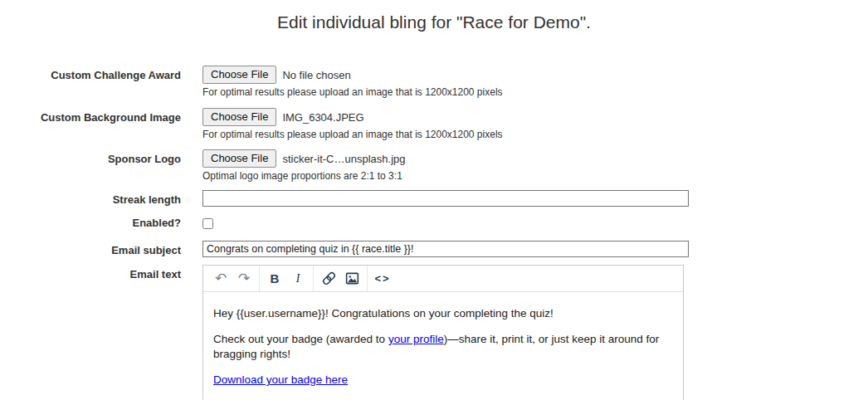  Describe the element at coordinates (90, 273) in the screenshot. I see `email-text-label: Email text` at that location.